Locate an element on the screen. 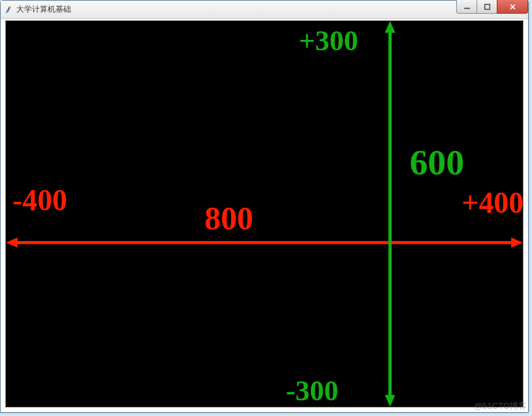 The width and height of the screenshot is (532, 416). feather-icon is located at coordinates (9, 10).